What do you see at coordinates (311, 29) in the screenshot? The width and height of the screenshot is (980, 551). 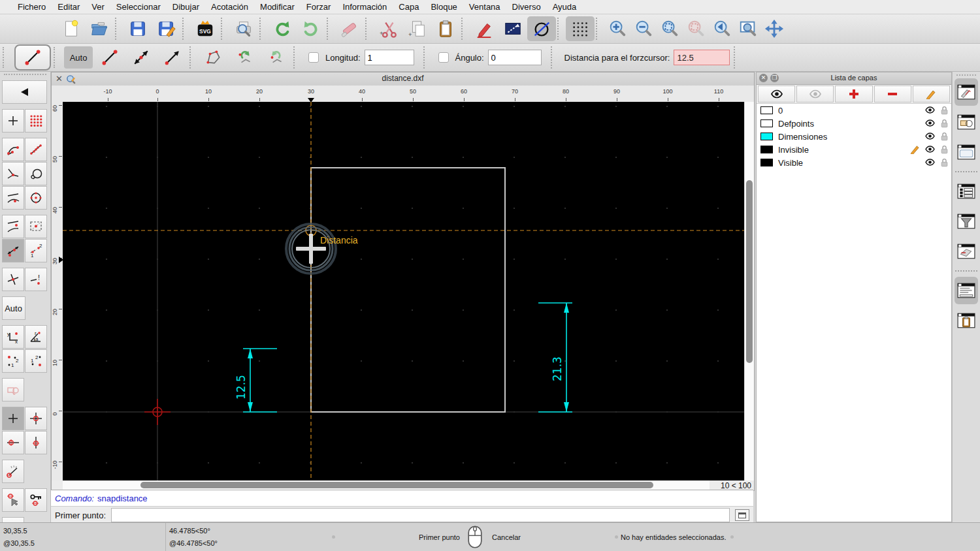 I see `redo-button` at bounding box center [311, 29].